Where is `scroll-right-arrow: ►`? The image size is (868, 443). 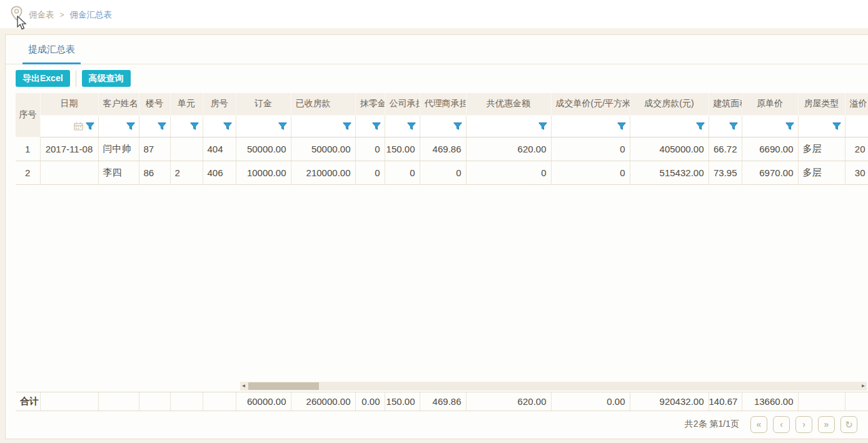
scroll-right-arrow: ► is located at coordinates (863, 386).